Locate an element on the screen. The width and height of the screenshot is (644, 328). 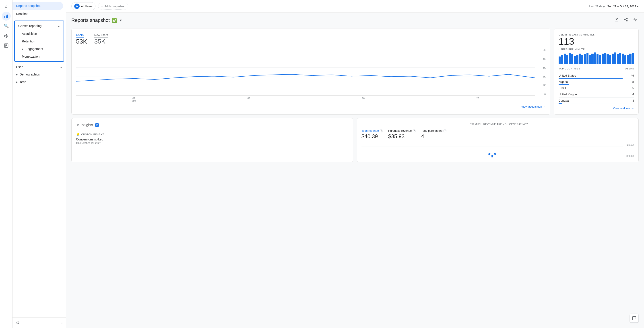
search-nav-icon: 🔍 is located at coordinates (6, 26).